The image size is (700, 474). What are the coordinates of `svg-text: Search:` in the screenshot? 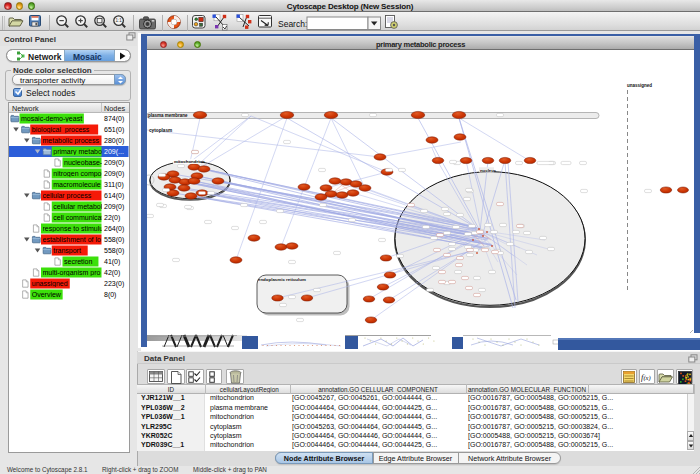 It's located at (292, 24).